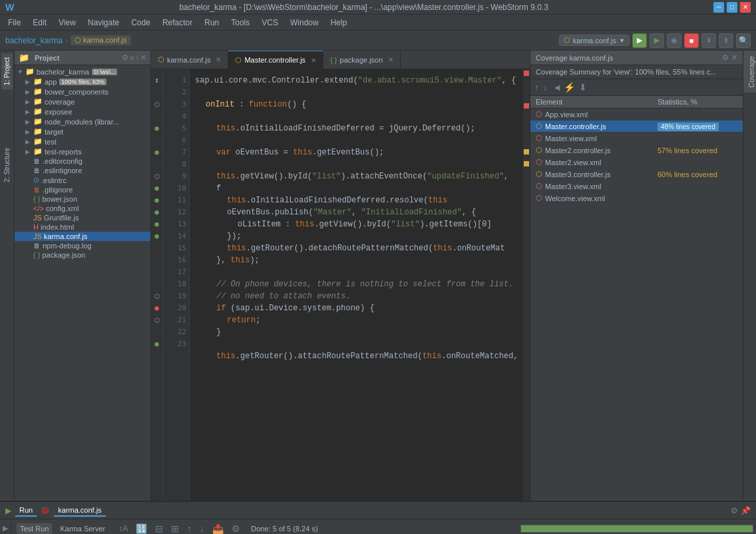 The image size is (756, 534). I want to click on tree-item-npm-debug: ▶ 🗎 npm-debug.log, so click(83, 246).